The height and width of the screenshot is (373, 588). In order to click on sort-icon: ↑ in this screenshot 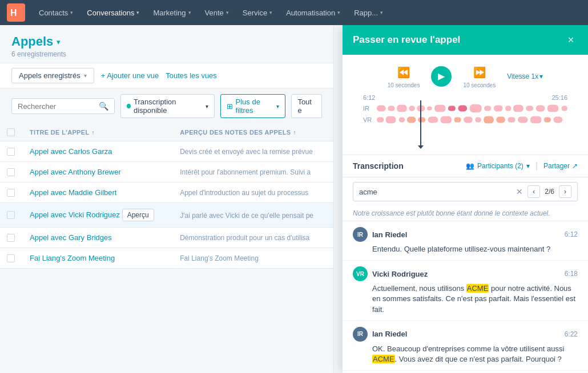, I will do `click(92, 132)`.